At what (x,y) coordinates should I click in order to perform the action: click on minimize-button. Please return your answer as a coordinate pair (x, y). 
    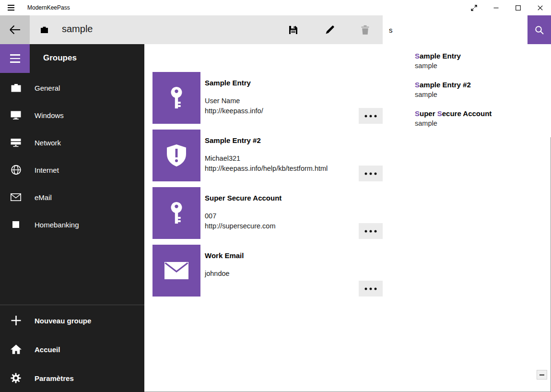
    Looking at the image, I should click on (496, 8).